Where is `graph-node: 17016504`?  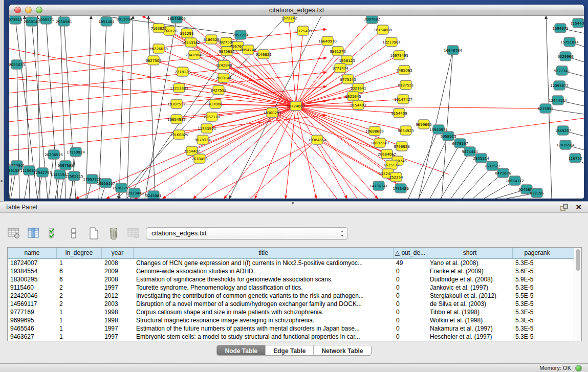
graph-node: 17016504 is located at coordinates (565, 145).